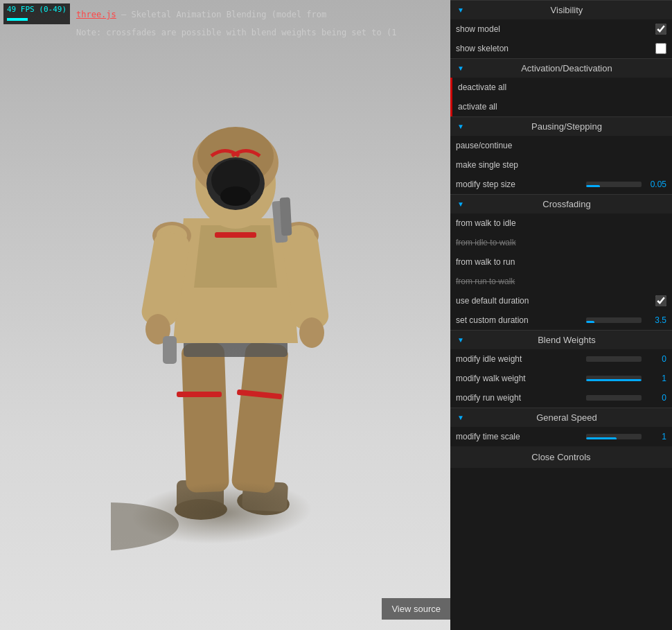 The width and height of the screenshot is (672, 630). I want to click on control-label-crossfading-0: from walk to idle, so click(561, 223).